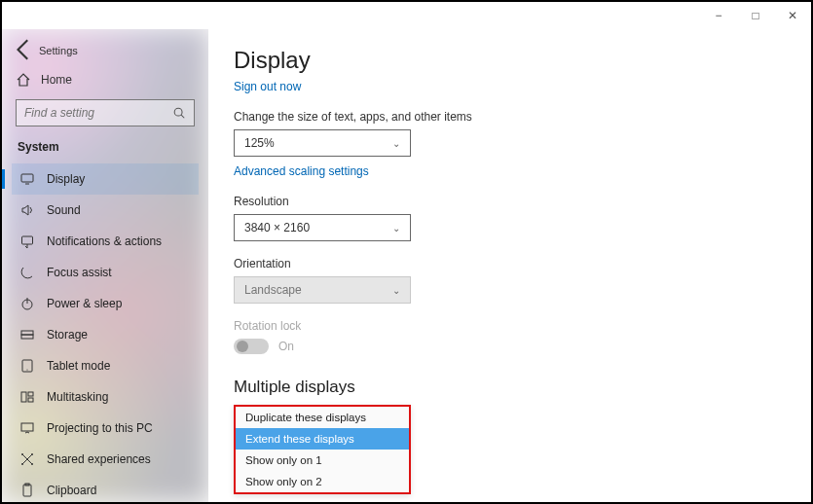 This screenshot has width=813, height=504. What do you see at coordinates (84, 304) in the screenshot?
I see `nav-label: Power & sleep` at bounding box center [84, 304].